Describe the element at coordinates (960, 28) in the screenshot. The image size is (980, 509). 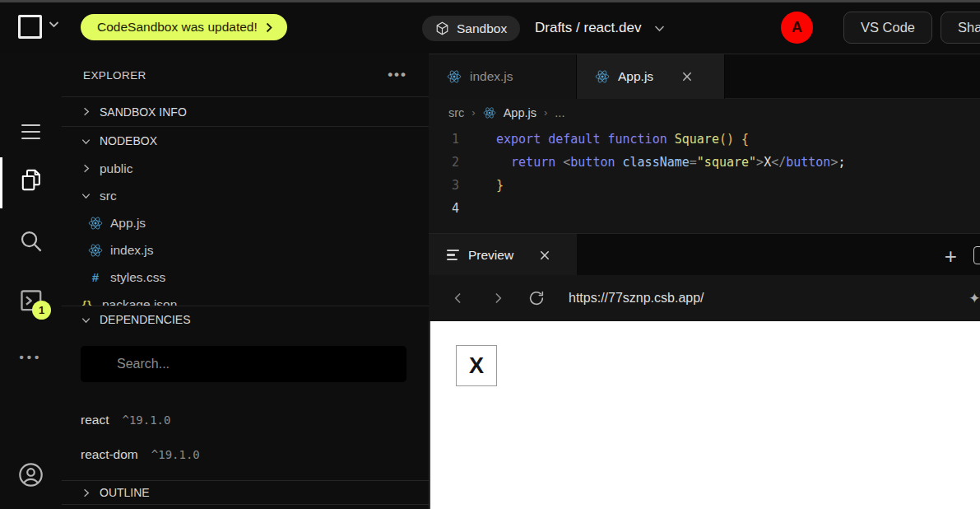
I see `share-button: Share` at that location.